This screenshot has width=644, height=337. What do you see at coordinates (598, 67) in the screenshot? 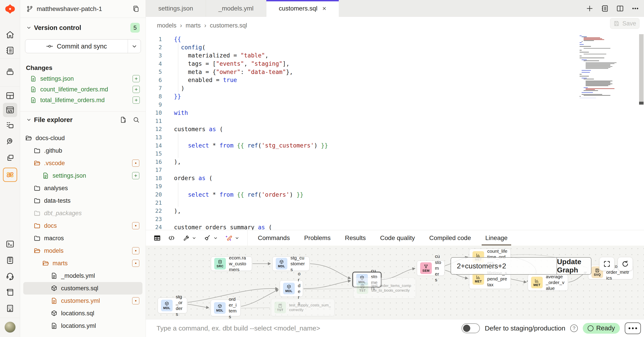
I see `minimap` at bounding box center [598, 67].